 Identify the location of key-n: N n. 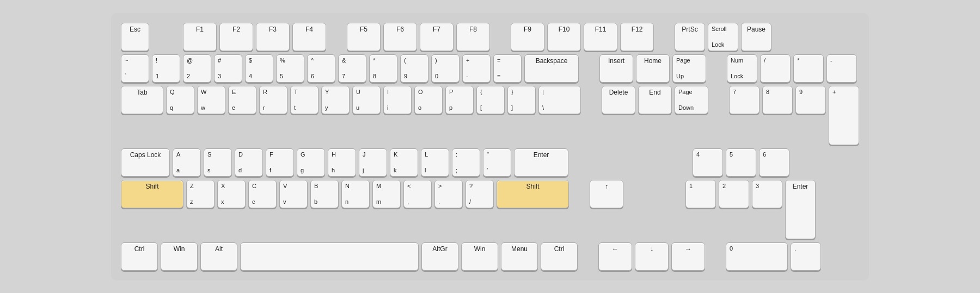
(356, 194).